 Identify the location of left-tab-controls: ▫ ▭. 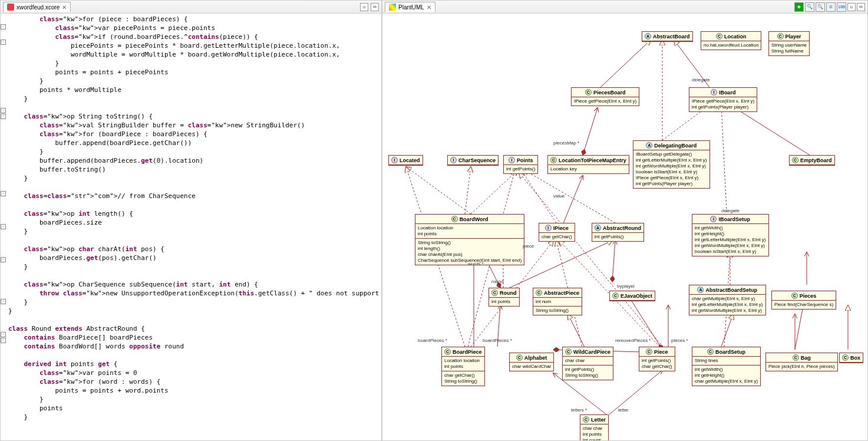
(369, 7).